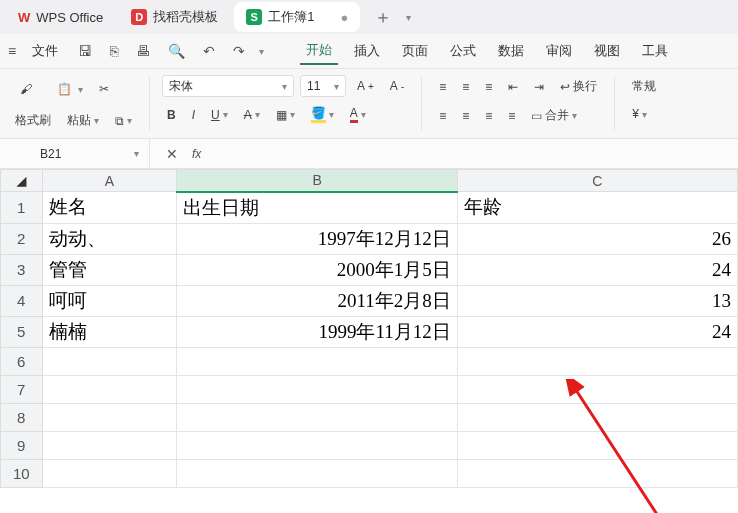 Image resolution: width=738 pixels, height=513 pixels. Describe the element at coordinates (317, 300) in the screenshot. I see `cell: 2011年2月8日` at that location.